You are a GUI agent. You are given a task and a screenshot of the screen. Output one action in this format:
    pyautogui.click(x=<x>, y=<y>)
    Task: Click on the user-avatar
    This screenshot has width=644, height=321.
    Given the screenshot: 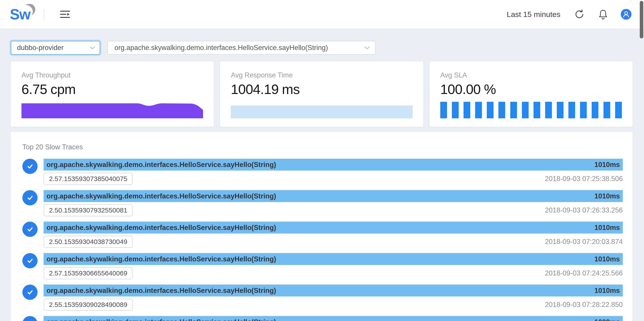 What is the action you would take?
    pyautogui.click(x=626, y=14)
    